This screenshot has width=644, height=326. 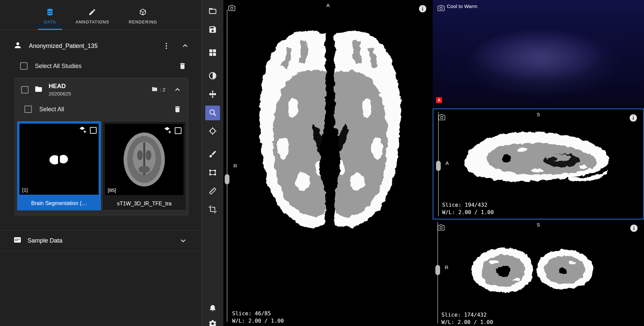 What do you see at coordinates (538, 54) in the screenshot?
I see `volume-3d-view: Cool to Warm A` at bounding box center [538, 54].